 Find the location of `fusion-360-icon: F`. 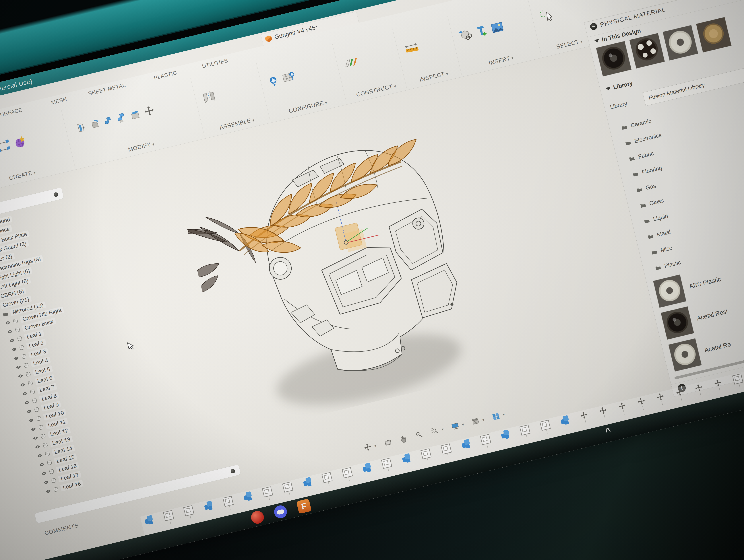

fusion-360-icon: F is located at coordinates (304, 506).